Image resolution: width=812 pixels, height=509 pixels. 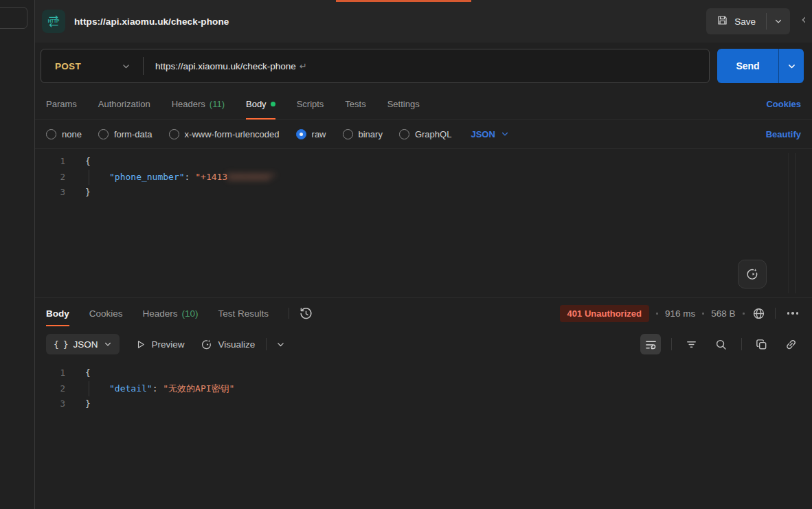 What do you see at coordinates (306, 313) in the screenshot?
I see `response-history-button` at bounding box center [306, 313].